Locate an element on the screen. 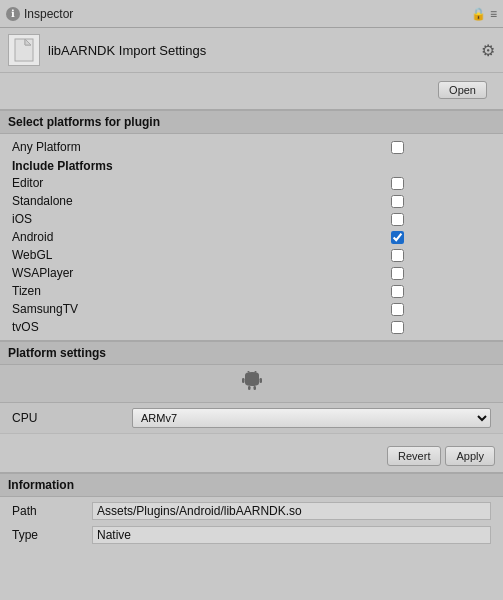  any-platform-label: Any Platform is located at coordinates (46, 147).